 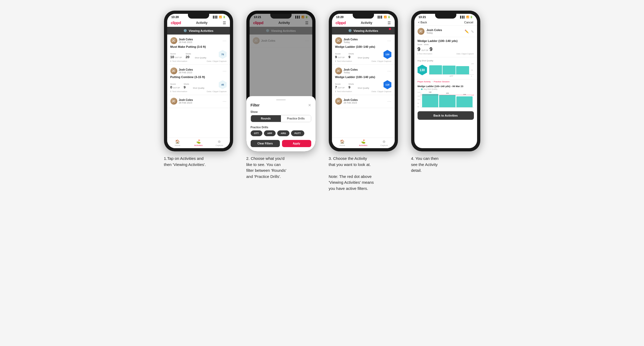 What do you see at coordinates (199, 81) in the screenshot?
I see `phone-1-inner: 13:20 ▌▌▌ 📶 🔋 clippd Activity ☰ ⚙️ V` at bounding box center [199, 81].